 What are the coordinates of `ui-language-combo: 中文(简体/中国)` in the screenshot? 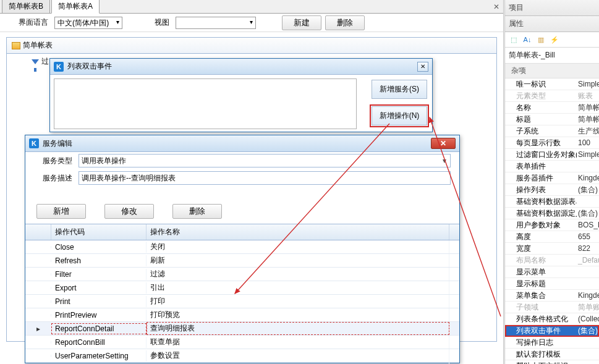 It's located at (88, 23).